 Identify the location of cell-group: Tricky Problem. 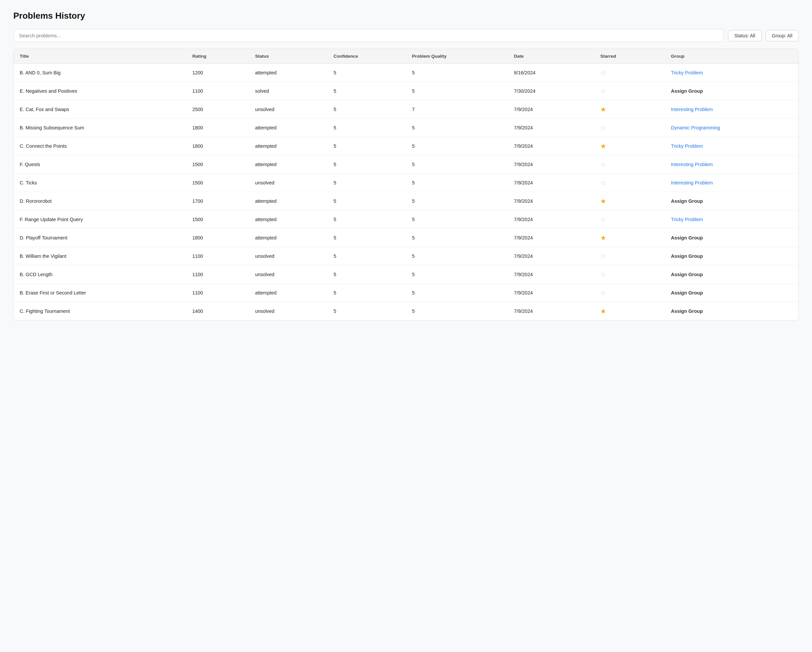
(732, 220).